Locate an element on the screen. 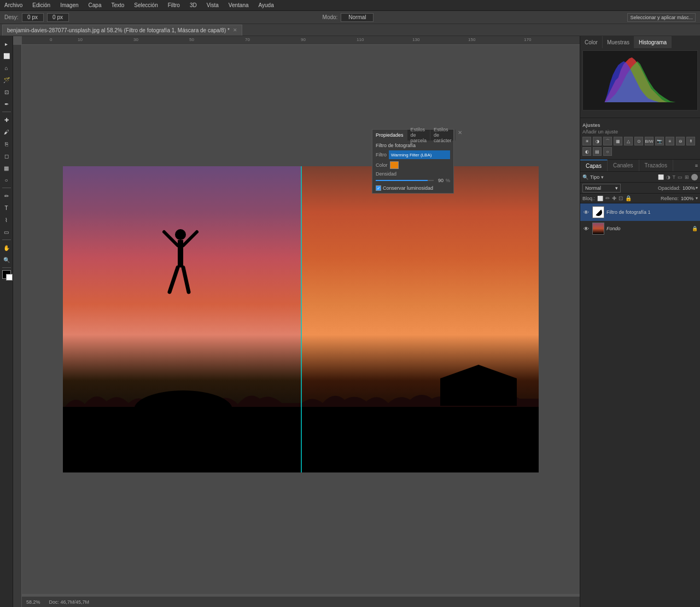 Image resolution: width=700 pixels, height=607 pixels. mode-label: Desy: is located at coordinates (11, 17).